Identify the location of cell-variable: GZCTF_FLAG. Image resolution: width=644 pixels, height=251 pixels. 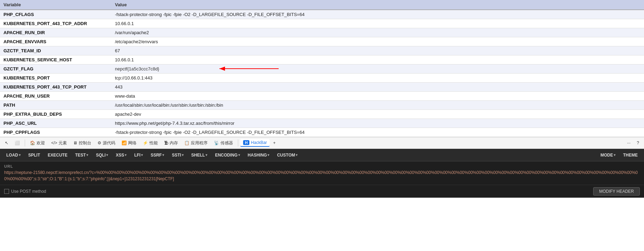
(56, 69).